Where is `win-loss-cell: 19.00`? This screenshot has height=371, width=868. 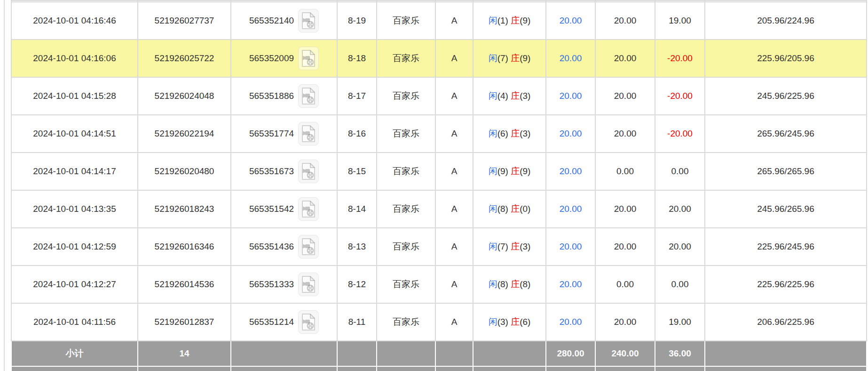 win-loss-cell: 19.00 is located at coordinates (680, 21).